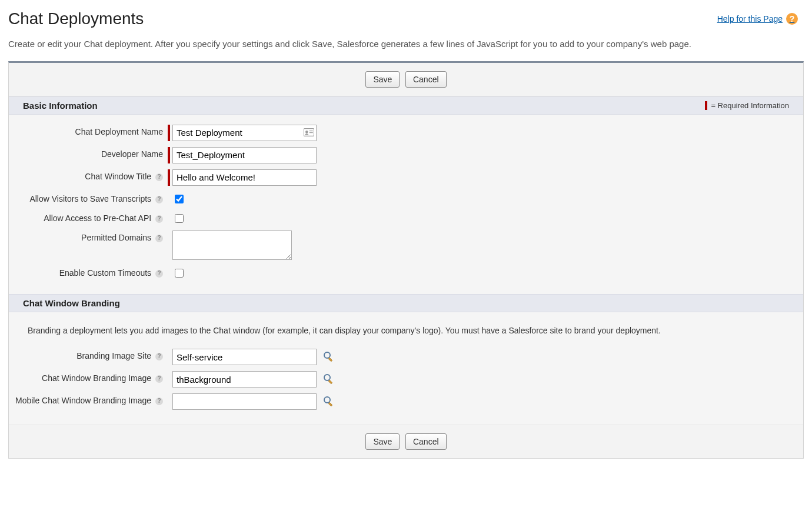 This screenshot has height=521, width=812. Describe the element at coordinates (72, 303) in the screenshot. I see `section-title-branding: Chat Window Branding` at that location.